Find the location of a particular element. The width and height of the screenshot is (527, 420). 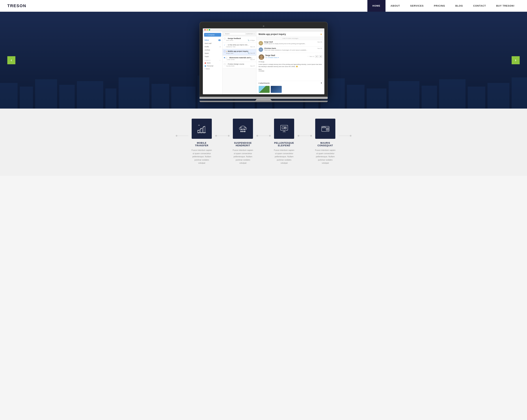

thread-date: Nov 05 is located at coordinates (320, 48).